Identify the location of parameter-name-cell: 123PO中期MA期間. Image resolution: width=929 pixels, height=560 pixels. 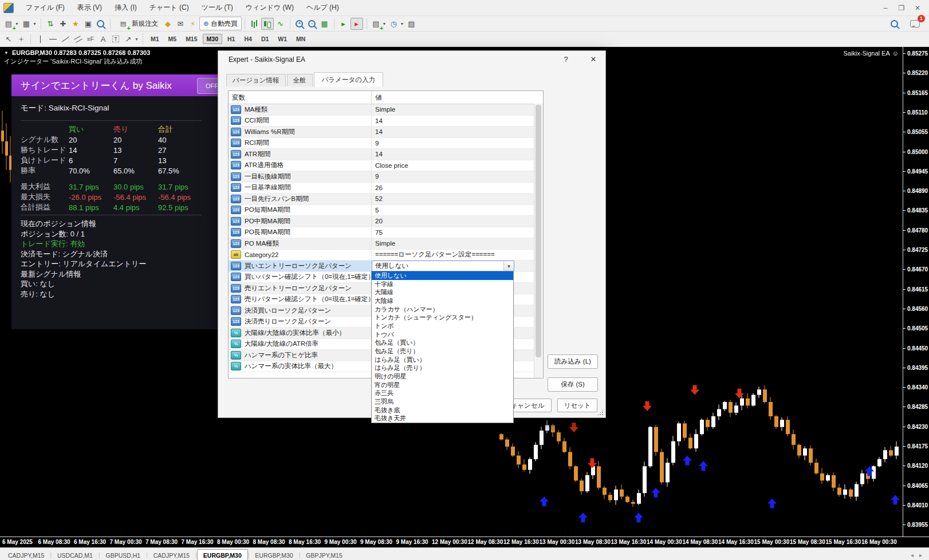
(300, 221).